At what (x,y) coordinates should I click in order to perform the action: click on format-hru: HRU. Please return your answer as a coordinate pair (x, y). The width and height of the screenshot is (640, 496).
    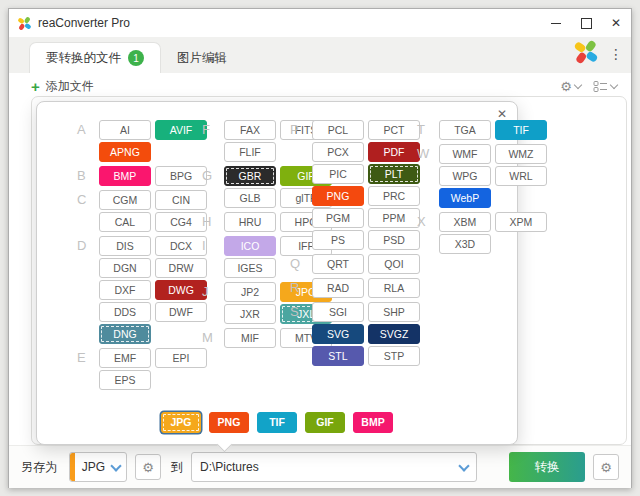
    Looking at the image, I should click on (250, 222).